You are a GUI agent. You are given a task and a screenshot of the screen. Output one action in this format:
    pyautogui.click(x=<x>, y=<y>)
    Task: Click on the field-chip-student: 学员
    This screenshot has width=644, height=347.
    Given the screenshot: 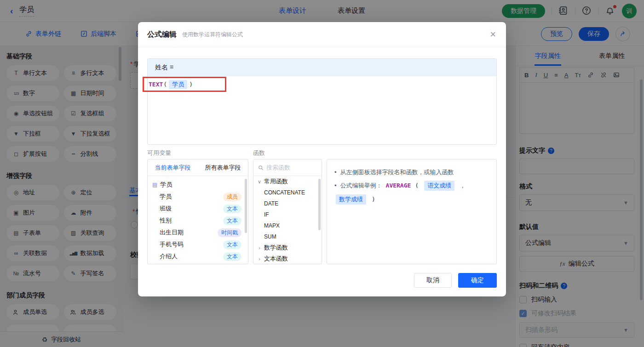 What is the action you would take?
    pyautogui.click(x=178, y=85)
    